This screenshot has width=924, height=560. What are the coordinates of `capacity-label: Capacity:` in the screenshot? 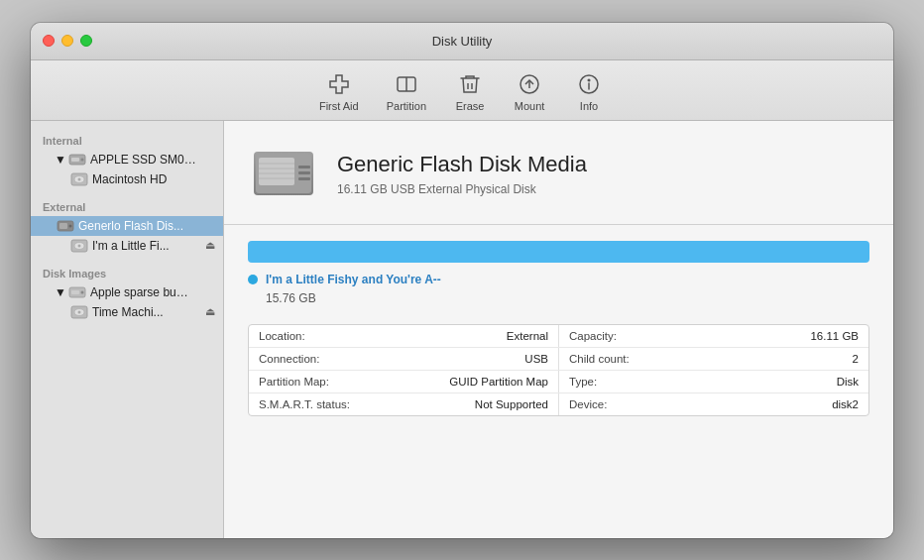 It's located at (593, 336).